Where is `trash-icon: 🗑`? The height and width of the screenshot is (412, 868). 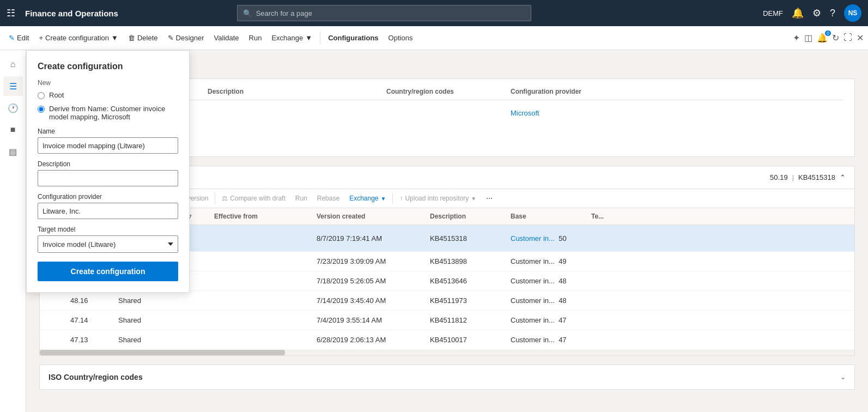
trash-icon: 🗑 is located at coordinates (132, 38).